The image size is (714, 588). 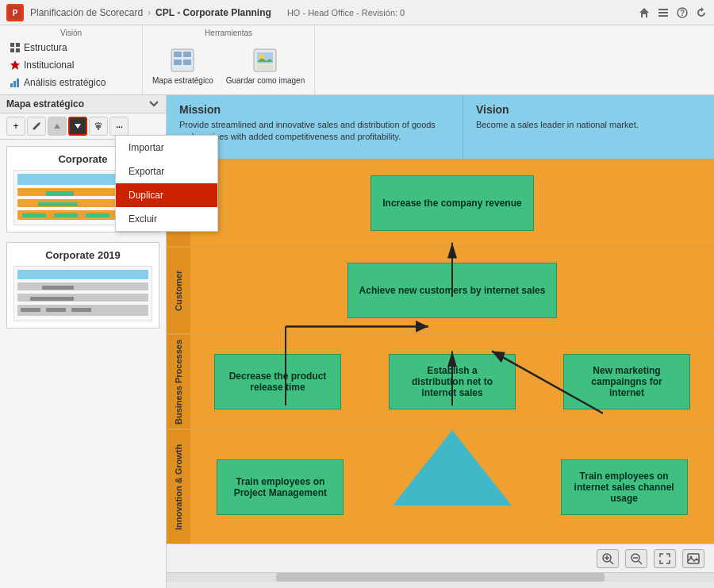 I want to click on perspective-innovation-label: Innovation & Growth, so click(x=178, y=487).